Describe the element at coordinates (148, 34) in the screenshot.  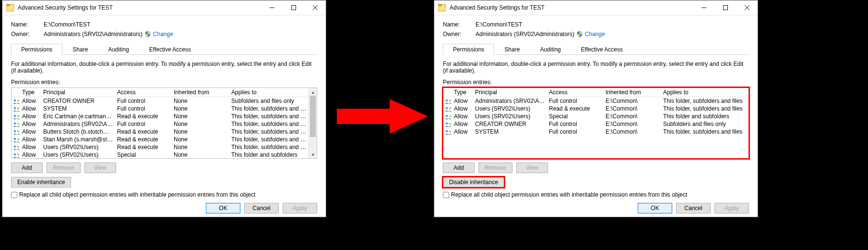
I see `shield-icon` at that location.